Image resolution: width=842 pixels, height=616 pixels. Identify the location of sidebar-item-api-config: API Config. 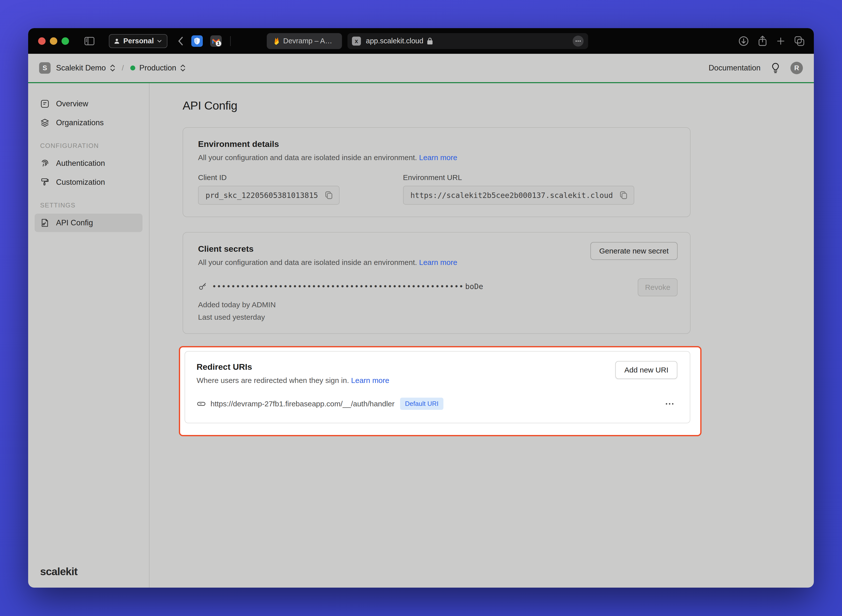
(89, 223).